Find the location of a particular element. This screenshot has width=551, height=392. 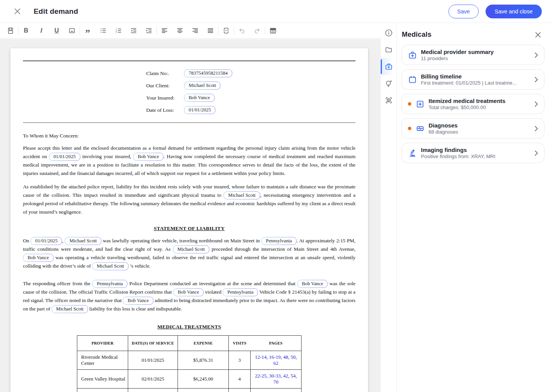

unreviewed-dot is located at coordinates (409, 129).